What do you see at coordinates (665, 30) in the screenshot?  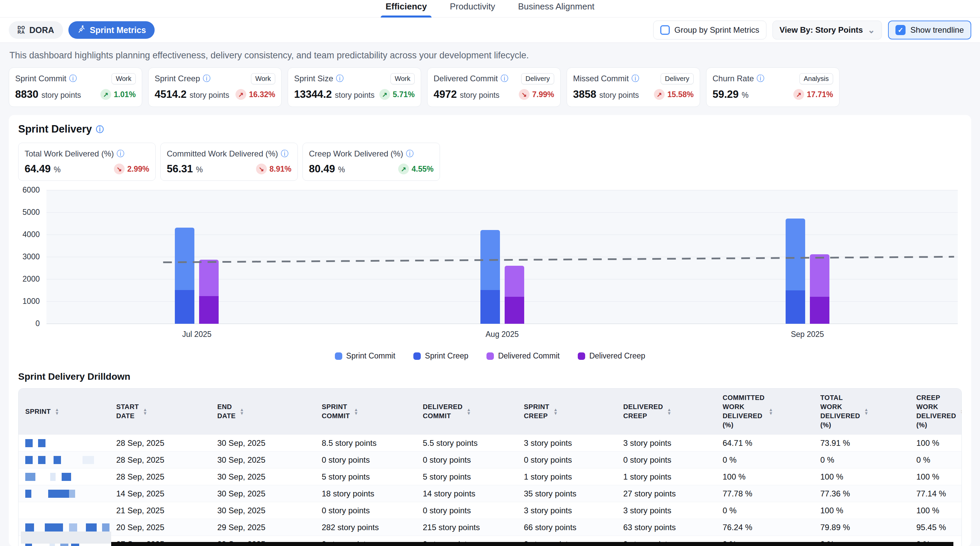 I see `group-by-checkbox` at bounding box center [665, 30].